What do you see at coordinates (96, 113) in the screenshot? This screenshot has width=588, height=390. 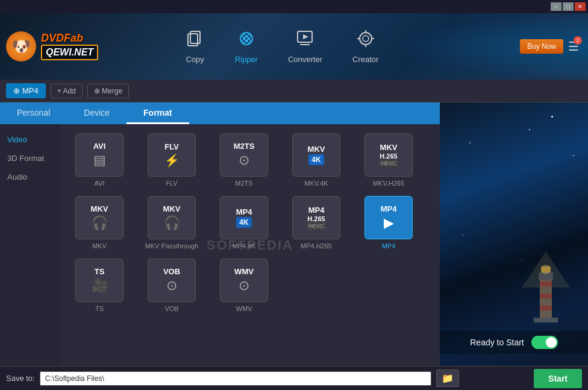 I see `tab-device: Device` at bounding box center [96, 113].